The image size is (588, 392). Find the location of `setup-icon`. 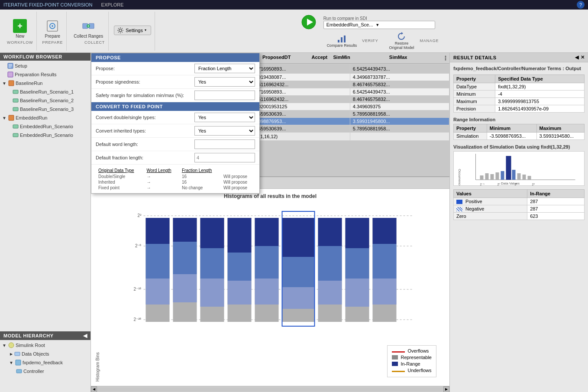

setup-icon is located at coordinates (10, 66).